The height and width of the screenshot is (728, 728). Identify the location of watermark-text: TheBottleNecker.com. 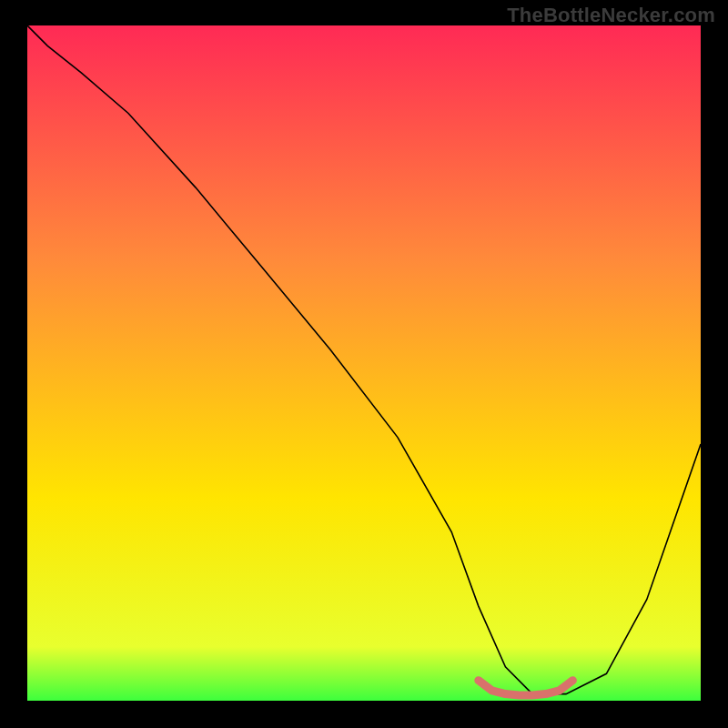
(612, 15).